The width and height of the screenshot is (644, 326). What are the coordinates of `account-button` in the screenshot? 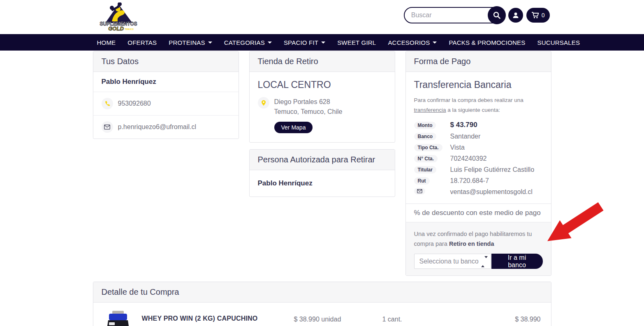 It's located at (516, 15).